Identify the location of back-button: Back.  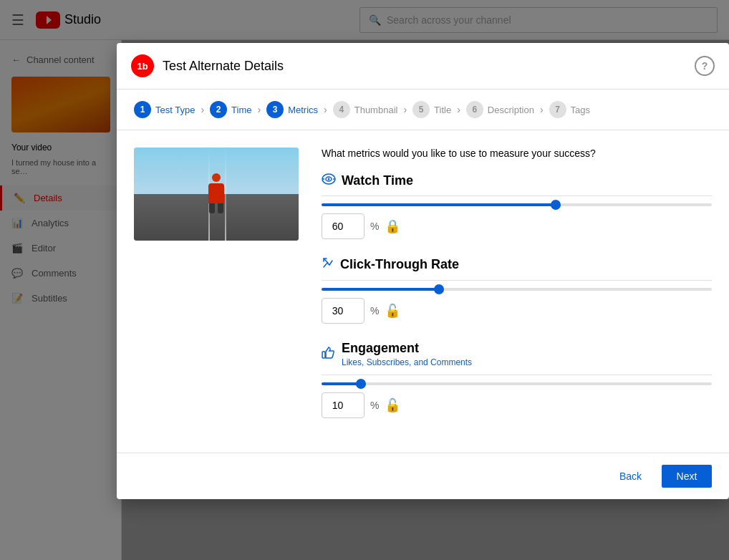
(630, 476).